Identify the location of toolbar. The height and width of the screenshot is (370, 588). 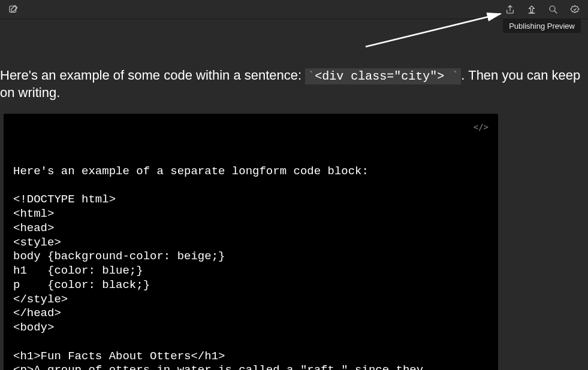
(294, 10).